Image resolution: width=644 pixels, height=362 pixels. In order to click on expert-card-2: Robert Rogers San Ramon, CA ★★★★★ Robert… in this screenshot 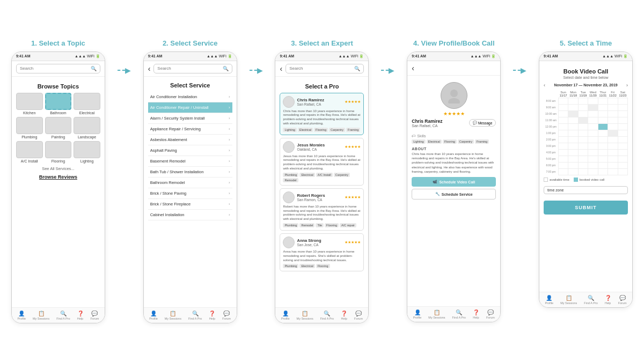, I will do `click(322, 209)`.